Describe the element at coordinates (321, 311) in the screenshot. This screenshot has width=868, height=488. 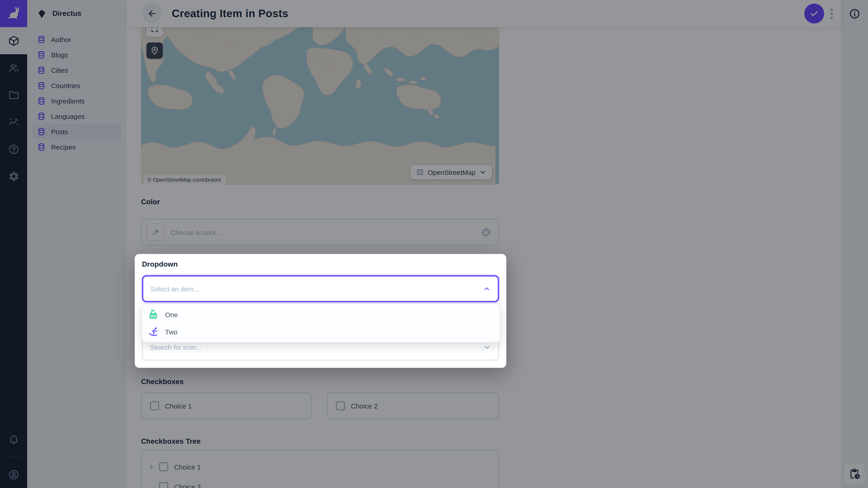
I see `dropdown-modal-card: Dropdown Select an item... One` at that location.